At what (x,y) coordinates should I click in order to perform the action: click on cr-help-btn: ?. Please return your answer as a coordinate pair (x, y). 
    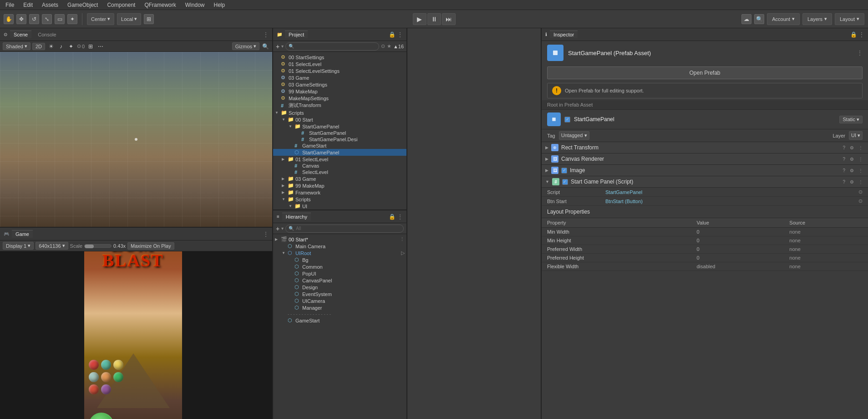
    Looking at the image, I should click on (844, 159).